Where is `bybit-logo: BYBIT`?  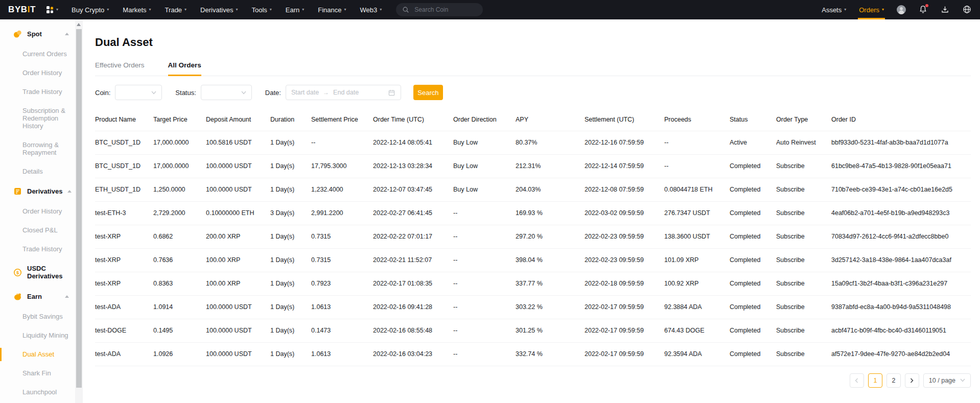
bybit-logo: BYBIT is located at coordinates (22, 10).